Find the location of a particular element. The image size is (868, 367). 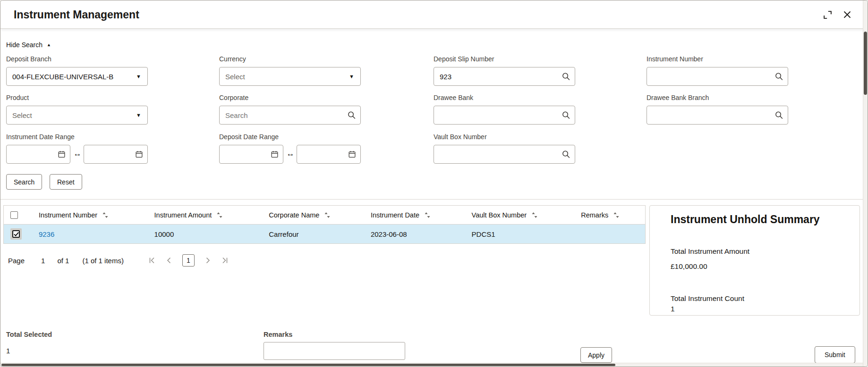

product-value: Select is located at coordinates (77, 115).